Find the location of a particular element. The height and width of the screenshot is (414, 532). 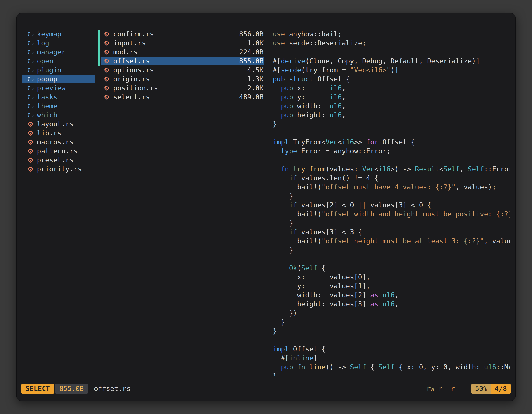

code-line: x: values[0], is located at coordinates (391, 277).